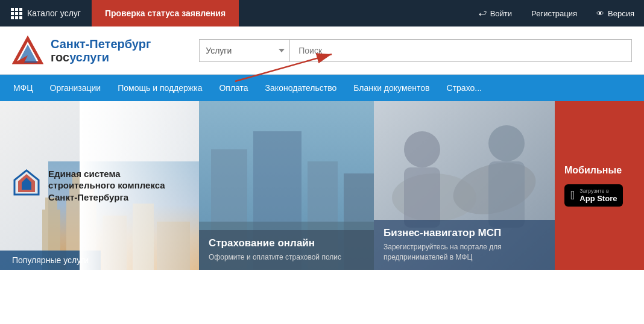 The image size is (644, 324). Describe the element at coordinates (23, 88) in the screenshot. I see `nav-item-mfc: МФЦ` at that location.